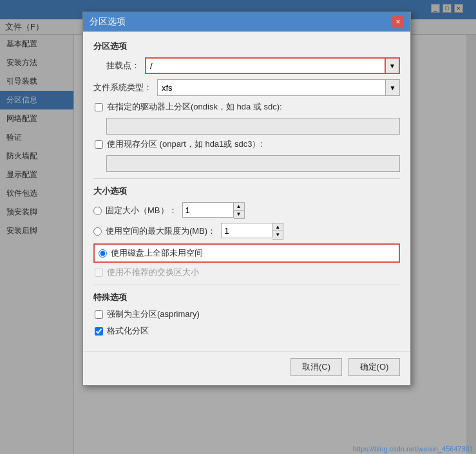  What do you see at coordinates (153, 314) in the screenshot?
I see `primary-label: 强制为主分区(asprimary)` at bounding box center [153, 314].